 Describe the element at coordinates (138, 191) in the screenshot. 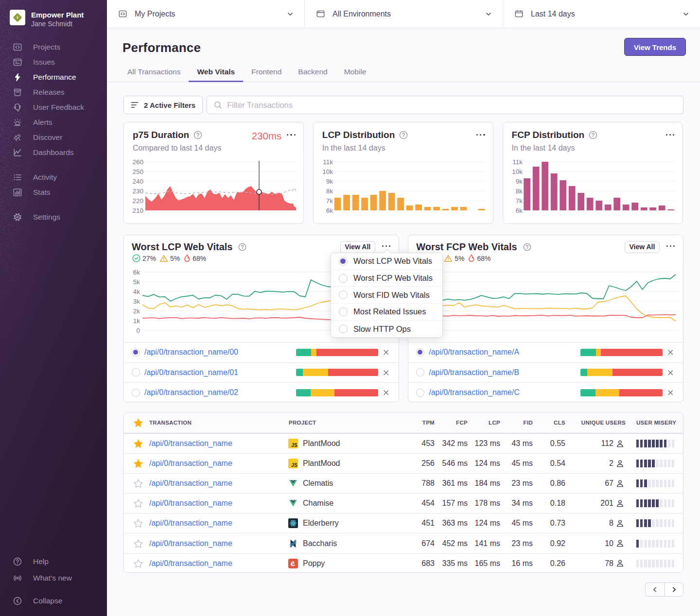

I see `svg-text: 230` at that location.